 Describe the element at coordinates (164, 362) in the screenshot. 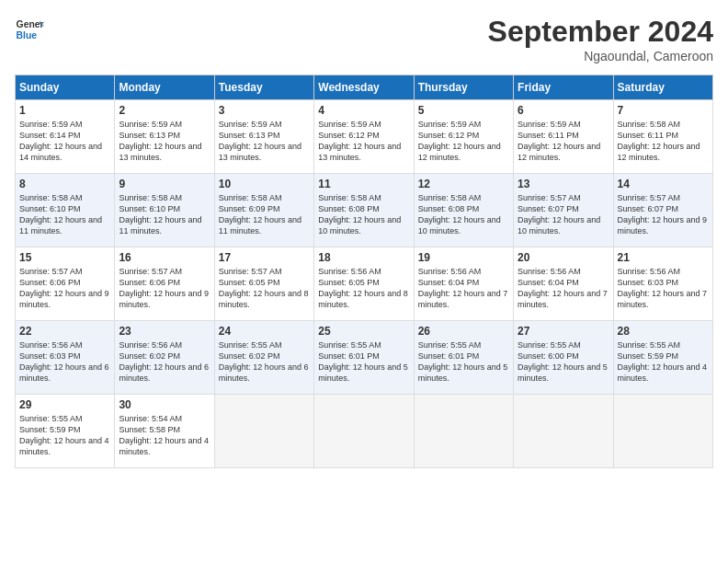

I see `cell-content: Sunrise: 5:56 AMSunset: 6:02 PMDaylight:…` at that location.